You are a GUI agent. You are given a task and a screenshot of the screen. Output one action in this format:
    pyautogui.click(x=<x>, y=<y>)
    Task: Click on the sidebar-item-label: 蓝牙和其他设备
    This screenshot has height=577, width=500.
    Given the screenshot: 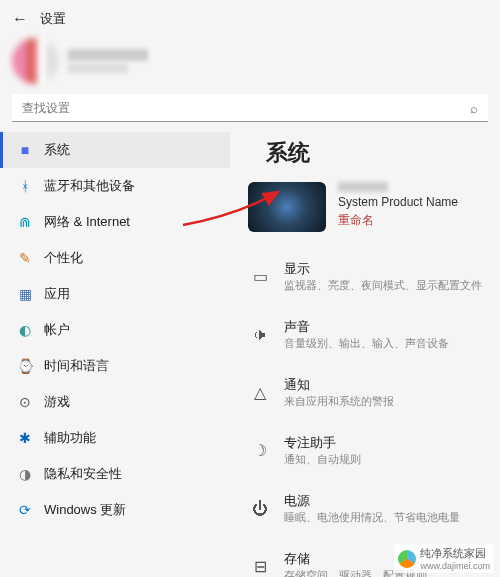 What is the action you would take?
    pyautogui.click(x=90, y=186)
    